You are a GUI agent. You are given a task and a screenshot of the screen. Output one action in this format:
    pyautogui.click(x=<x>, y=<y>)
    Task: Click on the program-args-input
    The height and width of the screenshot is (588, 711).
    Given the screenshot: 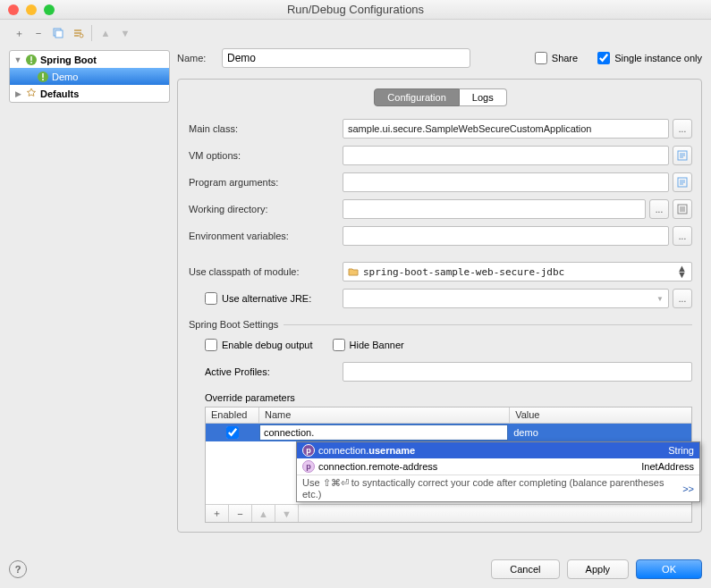 What is the action you would take?
    pyautogui.click(x=506, y=182)
    